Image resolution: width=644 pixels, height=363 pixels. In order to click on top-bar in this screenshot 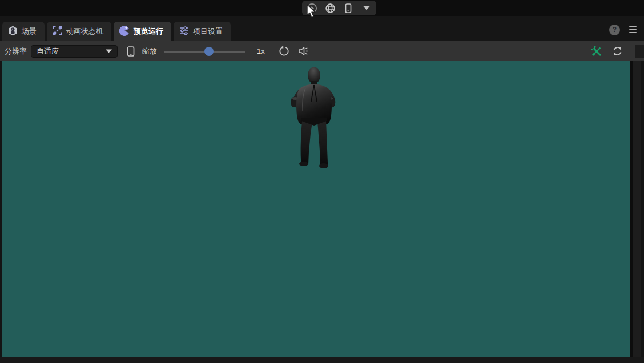, I will do `click(322, 8)`.